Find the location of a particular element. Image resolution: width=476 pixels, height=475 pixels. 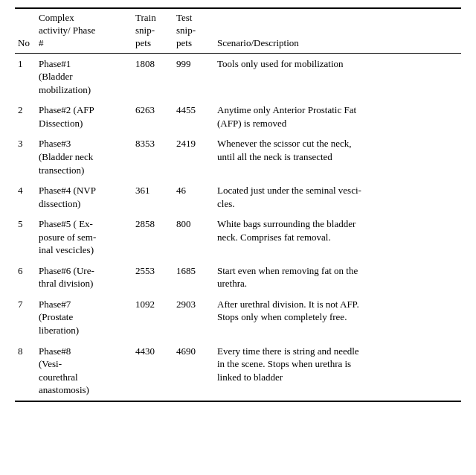

cell-activity: Phase#1 (Bladder mobilization) is located at coordinates (84, 76).